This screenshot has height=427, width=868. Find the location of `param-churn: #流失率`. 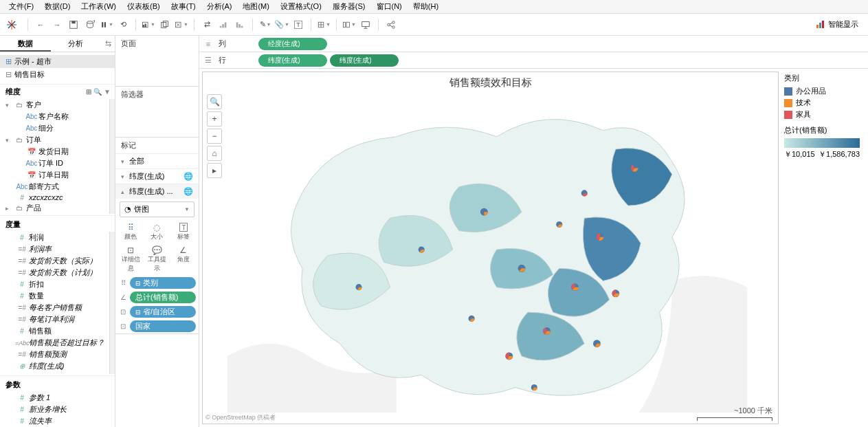

param-churn: #流失率 is located at coordinates (58, 421).